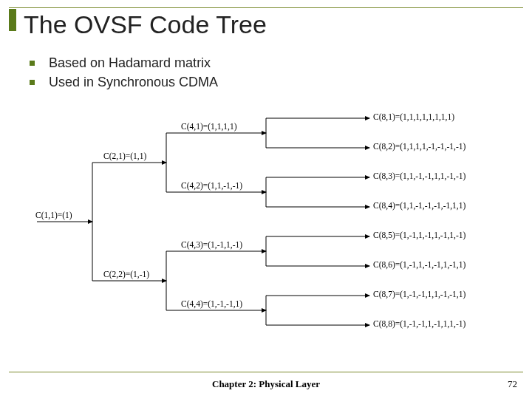 The height and width of the screenshot is (399, 532). I want to click on node-c44: C(4,4)=(1,-1,-1,1), so click(211, 304).